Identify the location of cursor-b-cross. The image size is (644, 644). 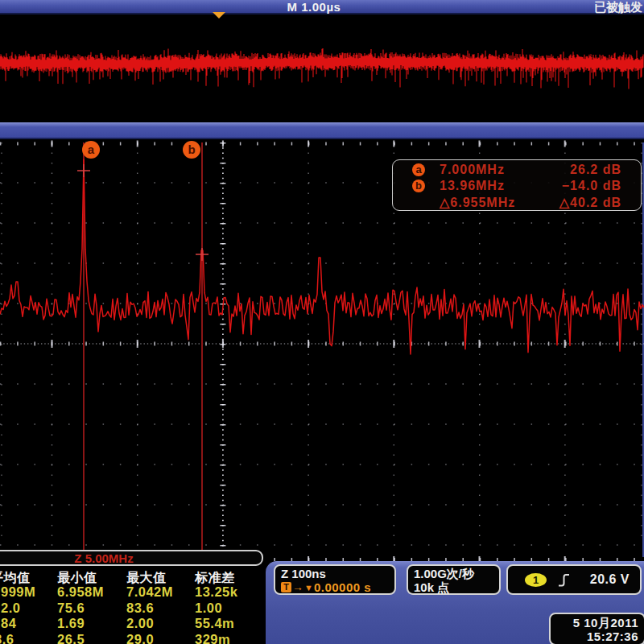
(202, 254).